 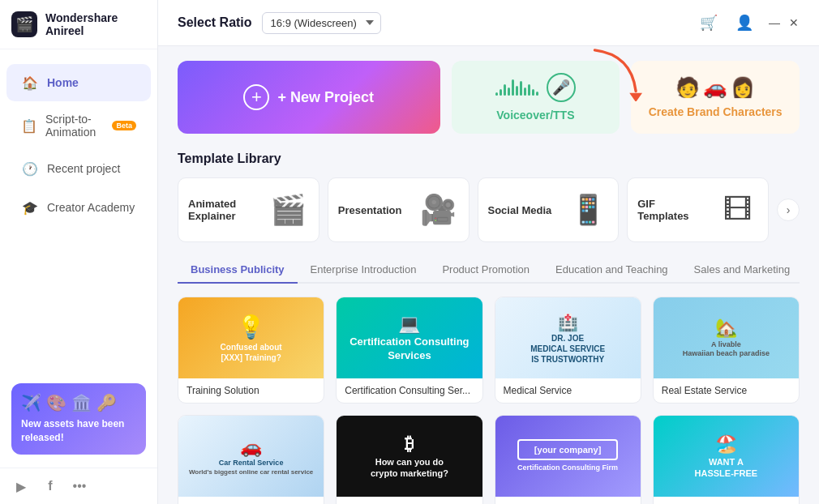 What do you see at coordinates (409, 456) in the screenshot?
I see `thumb-crypto: ₿ How can you docrypto marketing?` at bounding box center [409, 456].